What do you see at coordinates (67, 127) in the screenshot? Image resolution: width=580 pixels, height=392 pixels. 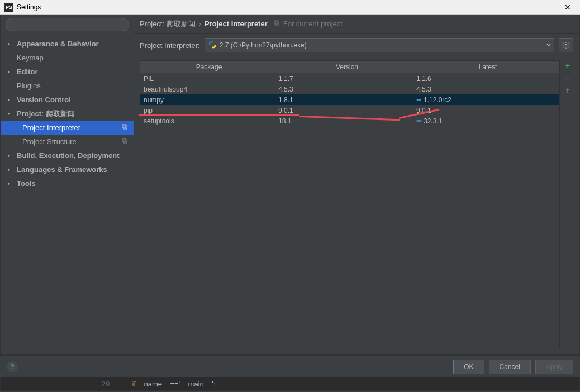 I see `sidebar-item-project-interpreter: Project Interpreter` at bounding box center [67, 127].